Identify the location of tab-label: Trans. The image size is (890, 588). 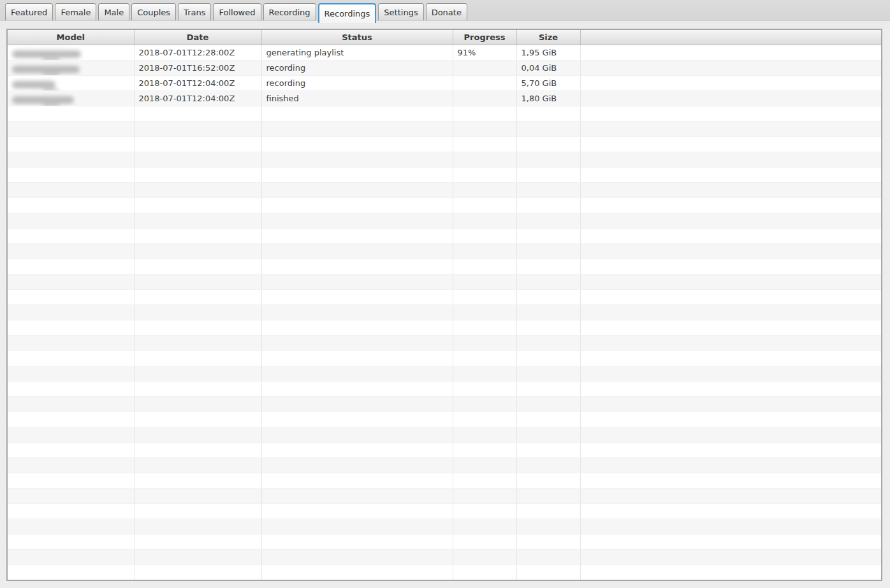
(194, 13).